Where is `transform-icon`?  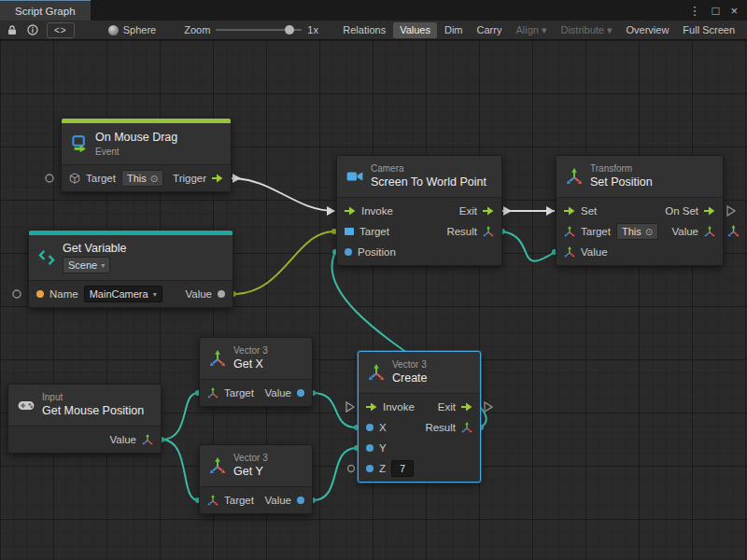
transform-icon is located at coordinates (574, 176).